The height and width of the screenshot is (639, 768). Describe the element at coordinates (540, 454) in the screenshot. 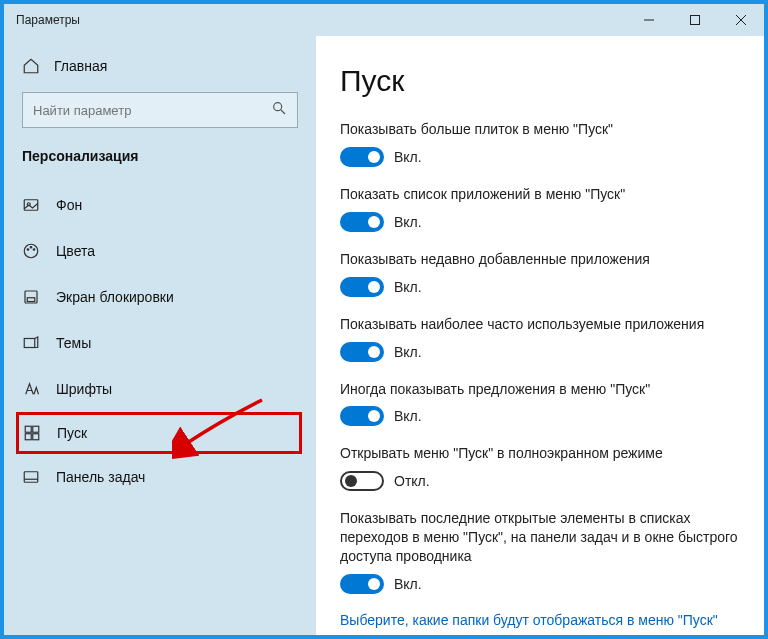

I see `setting-label: Открывать меню "Пуск" в полноэкранном ре…` at that location.